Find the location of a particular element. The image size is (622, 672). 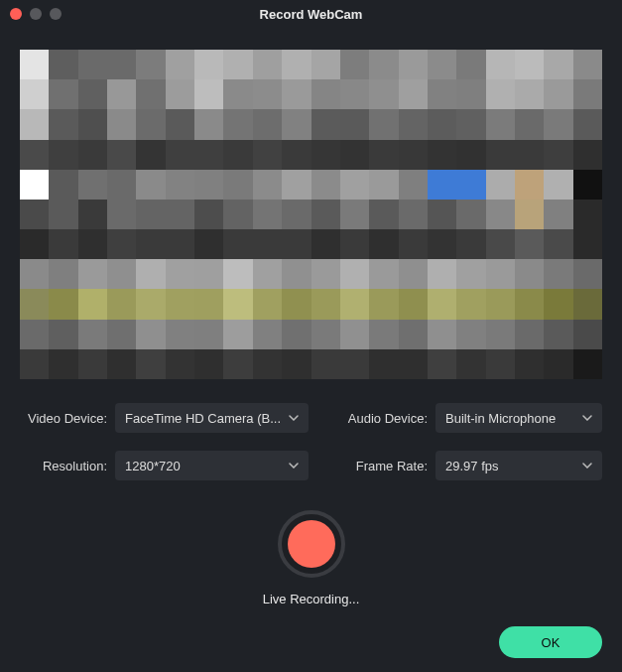

titlebar: Record WebCam is located at coordinates (311, 14).